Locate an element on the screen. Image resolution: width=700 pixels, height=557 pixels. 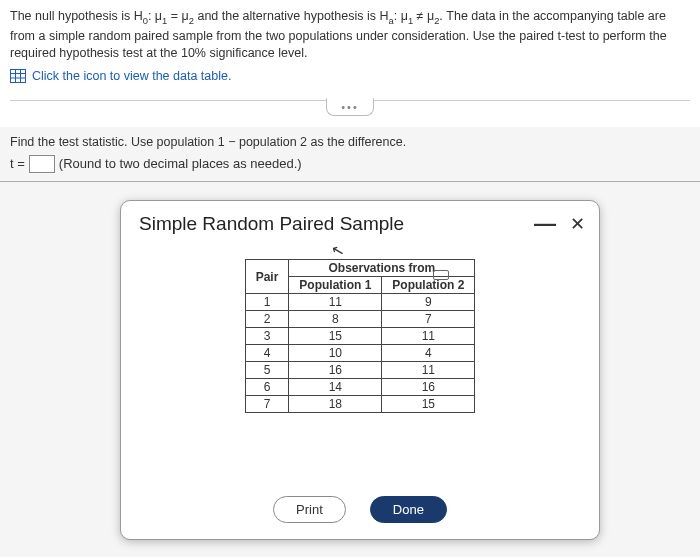
cell: 3 is located at coordinates (267, 336).